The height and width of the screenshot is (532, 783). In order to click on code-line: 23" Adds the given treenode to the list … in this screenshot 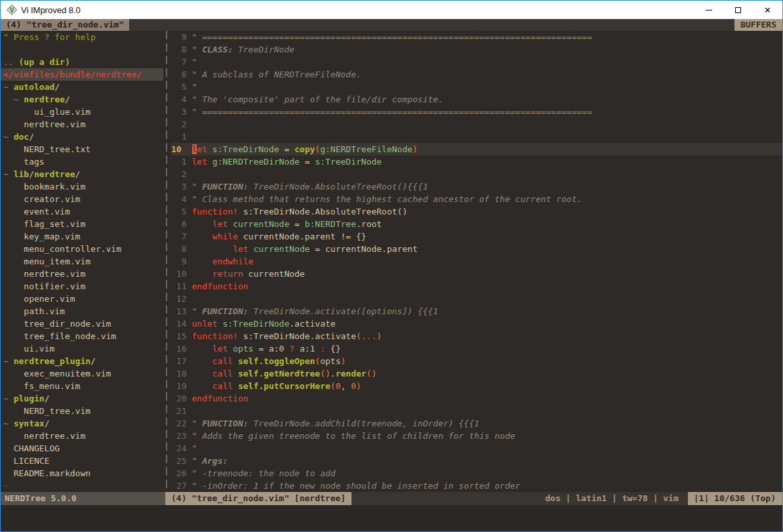, I will do `click(477, 436)`.